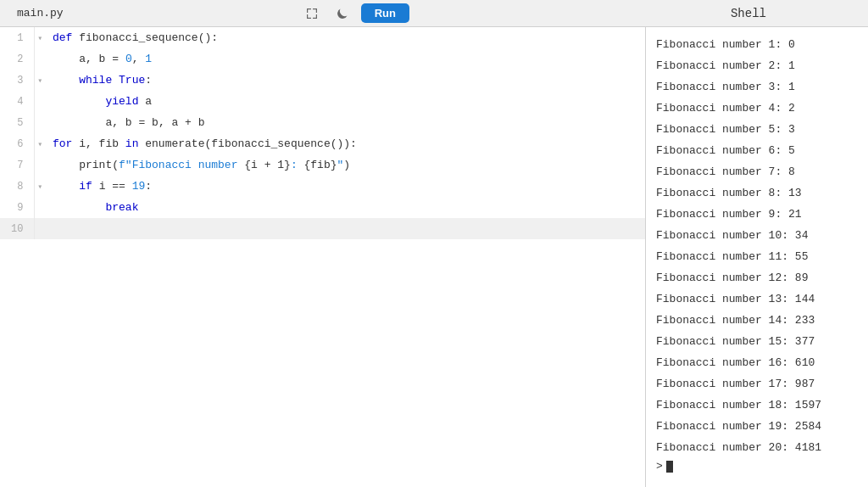 The image size is (868, 487). Describe the element at coordinates (757, 299) in the screenshot. I see `shell-line: Fibonacci number 13: 144` at that location.